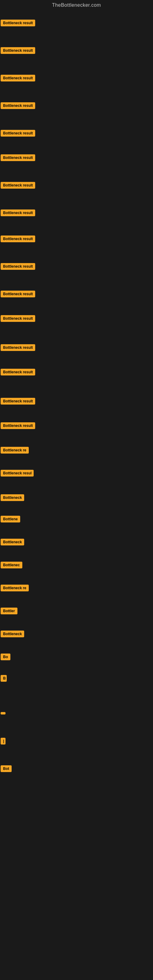  I want to click on bottleneck-item-26: Bo, so click(5, 657).